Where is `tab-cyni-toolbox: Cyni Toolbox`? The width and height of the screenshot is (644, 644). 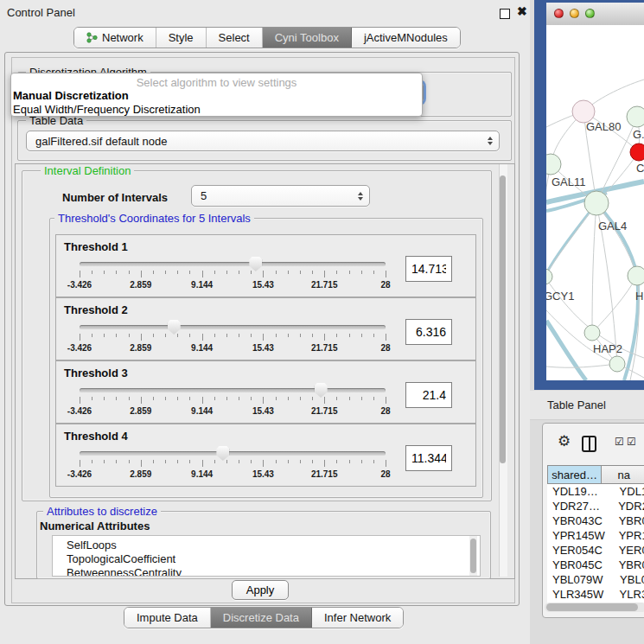 tab-cyni-toolbox: Cyni Toolbox is located at coordinates (308, 38).